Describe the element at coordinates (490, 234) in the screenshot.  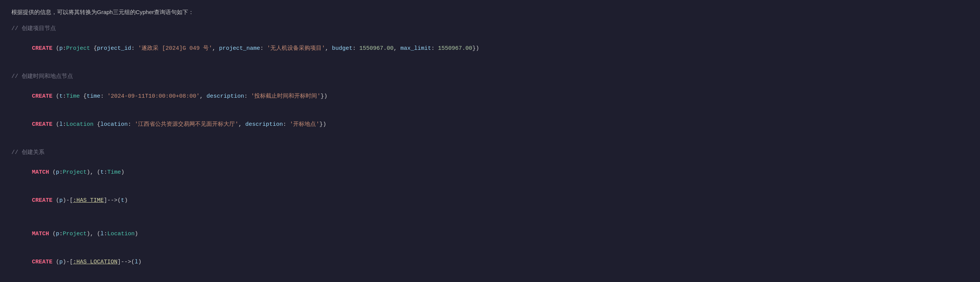
I see `match-project-location: MATCH (p:Project), (l:Location)` at that location.